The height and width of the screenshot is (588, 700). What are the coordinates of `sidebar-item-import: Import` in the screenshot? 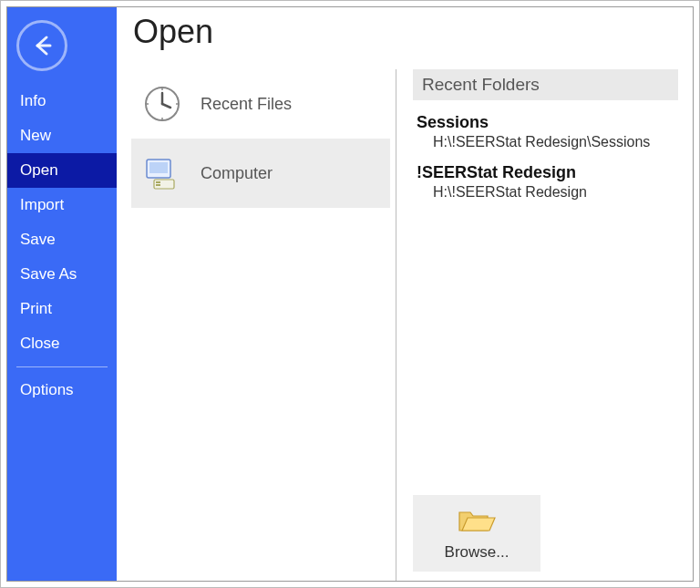 It's located at (62, 205).